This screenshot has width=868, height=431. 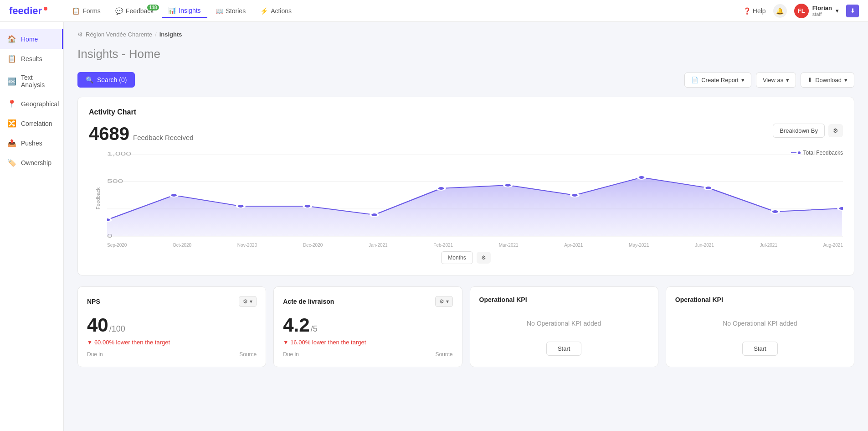 I want to click on breakdown-button: Breakdown By, so click(x=799, y=130).